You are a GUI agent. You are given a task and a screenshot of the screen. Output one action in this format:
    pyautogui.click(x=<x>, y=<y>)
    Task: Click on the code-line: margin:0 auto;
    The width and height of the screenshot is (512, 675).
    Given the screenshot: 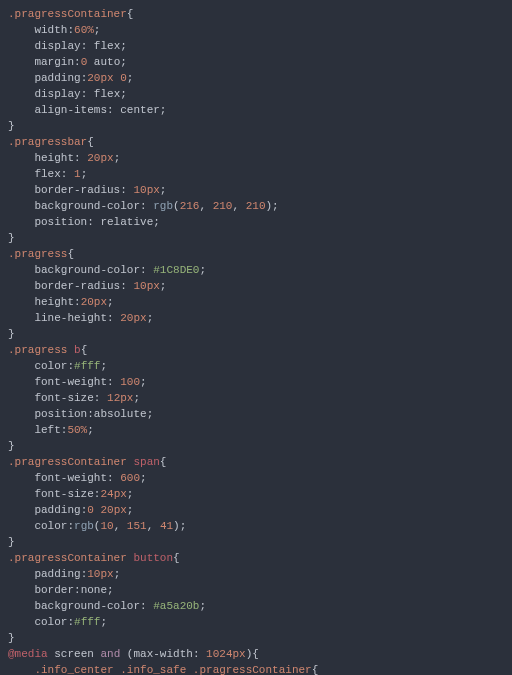 What is the action you would take?
    pyautogui.click(x=260, y=62)
    